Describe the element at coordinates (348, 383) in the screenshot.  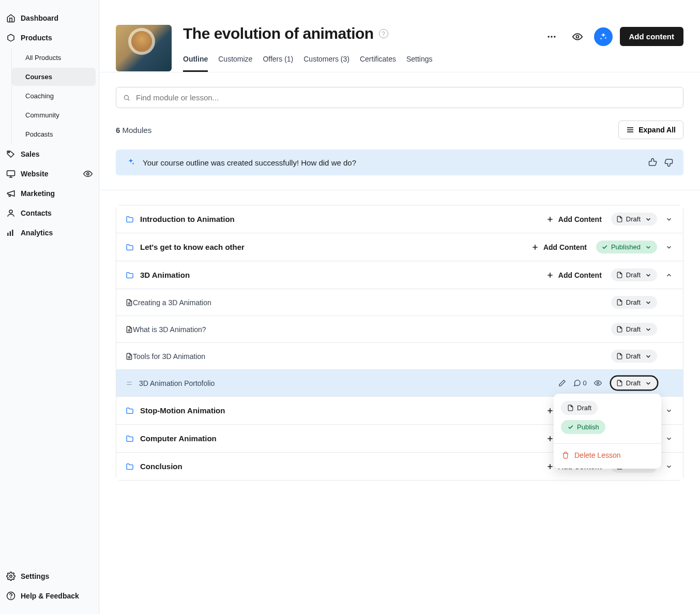
I see `lesson-title: 3D Animation Portofolio` at that location.